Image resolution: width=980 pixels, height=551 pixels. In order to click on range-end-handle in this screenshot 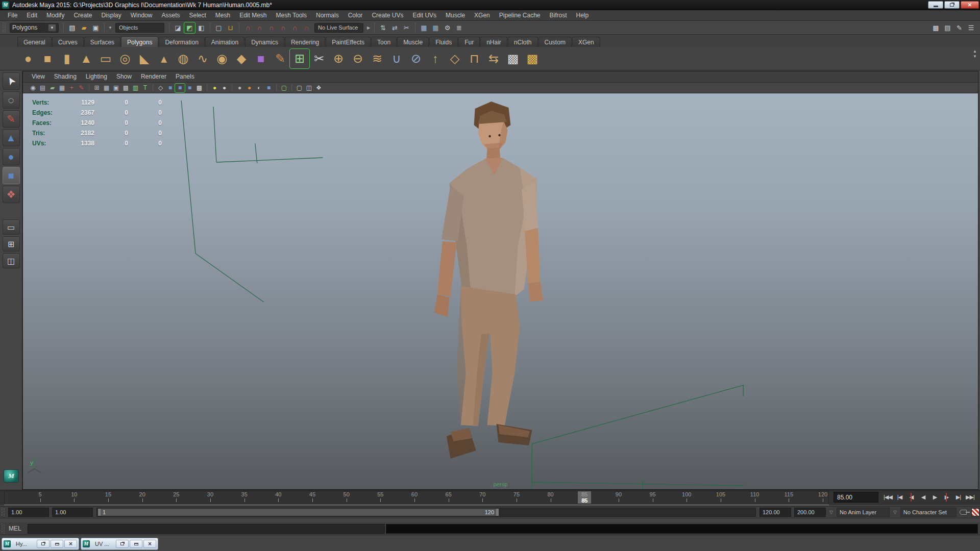, I will do `click(497, 512)`.